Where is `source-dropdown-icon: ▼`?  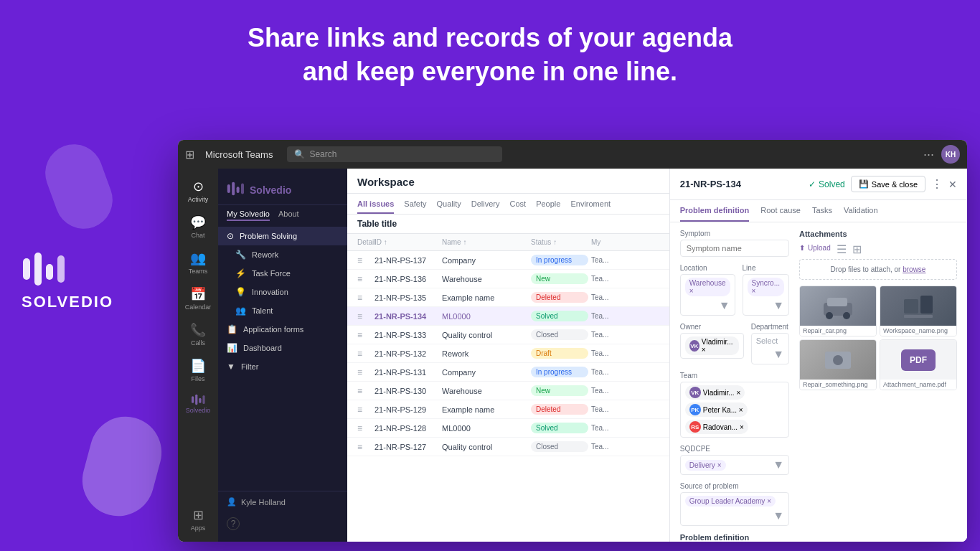
source-dropdown-icon: ▼ is located at coordinates (778, 516).